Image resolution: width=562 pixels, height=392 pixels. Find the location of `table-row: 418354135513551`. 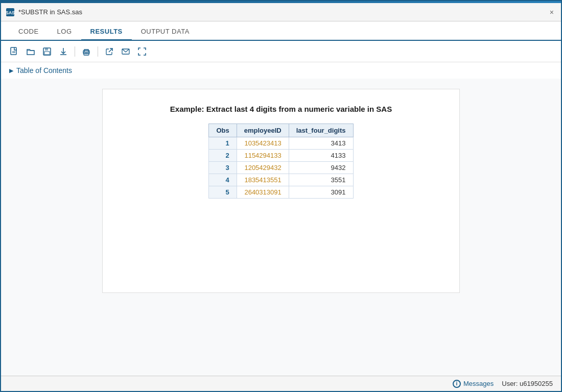

table-row: 418354135513551 is located at coordinates (281, 180).